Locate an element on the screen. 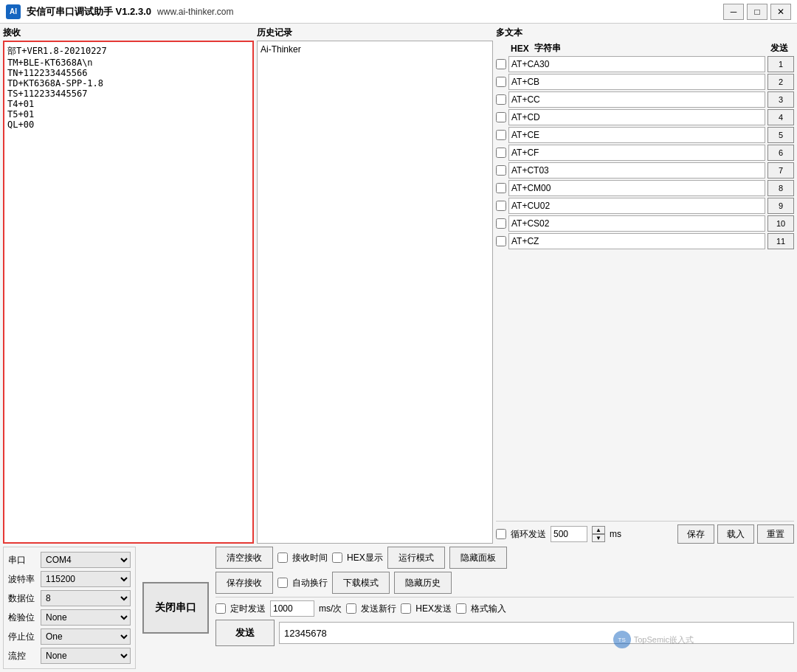 This screenshot has height=672, width=797. mt-send-btn-2: 2 is located at coordinates (781, 82).